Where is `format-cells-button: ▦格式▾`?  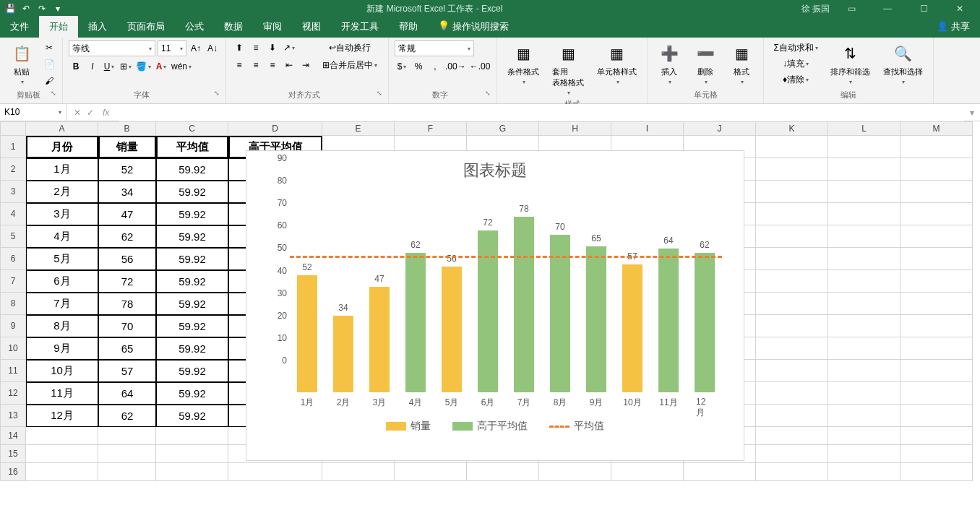 format-cells-button: ▦格式▾ is located at coordinates (742, 64).